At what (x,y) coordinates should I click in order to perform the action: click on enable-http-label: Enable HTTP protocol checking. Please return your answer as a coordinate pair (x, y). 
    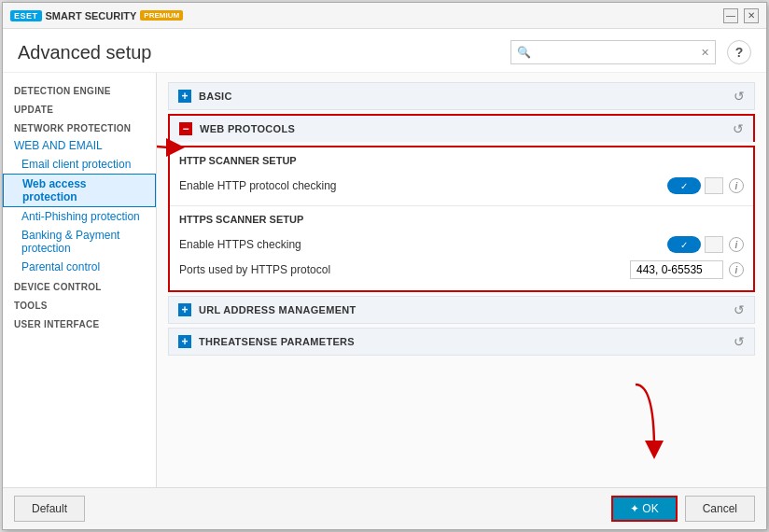
    Looking at the image, I should click on (424, 186).